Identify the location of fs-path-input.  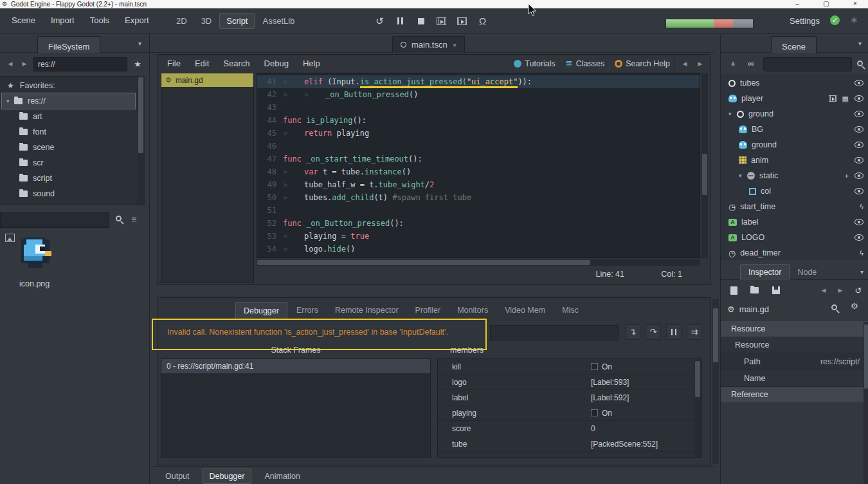
(80, 64).